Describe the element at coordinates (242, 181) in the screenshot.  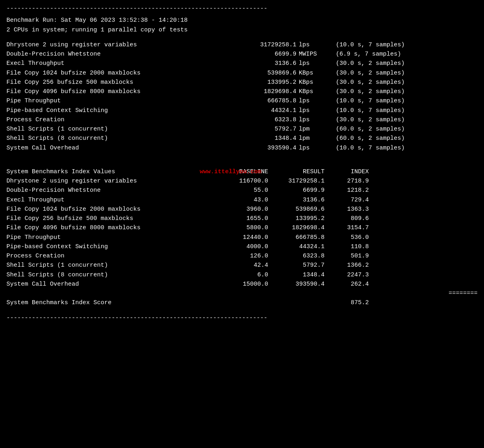
I see `index-row-baseline: 116700.0` at that location.